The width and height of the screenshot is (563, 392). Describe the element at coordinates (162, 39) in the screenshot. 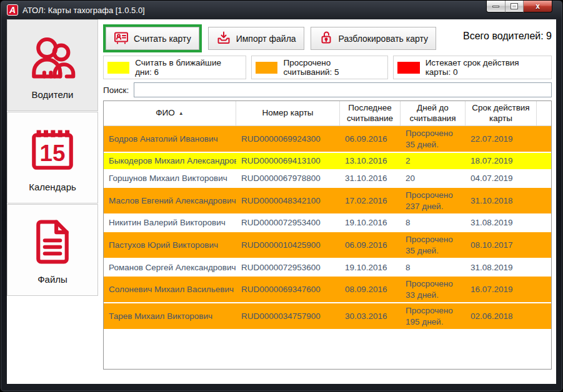

I see `read-card-label: Считать карту` at that location.